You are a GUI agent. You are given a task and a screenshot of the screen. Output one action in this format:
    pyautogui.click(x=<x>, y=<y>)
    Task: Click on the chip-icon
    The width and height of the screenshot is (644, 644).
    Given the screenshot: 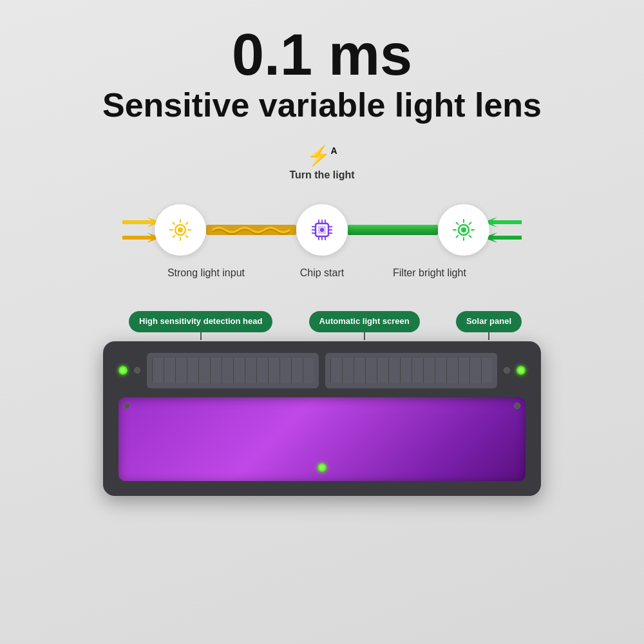 What is the action you would take?
    pyautogui.click(x=322, y=230)
    